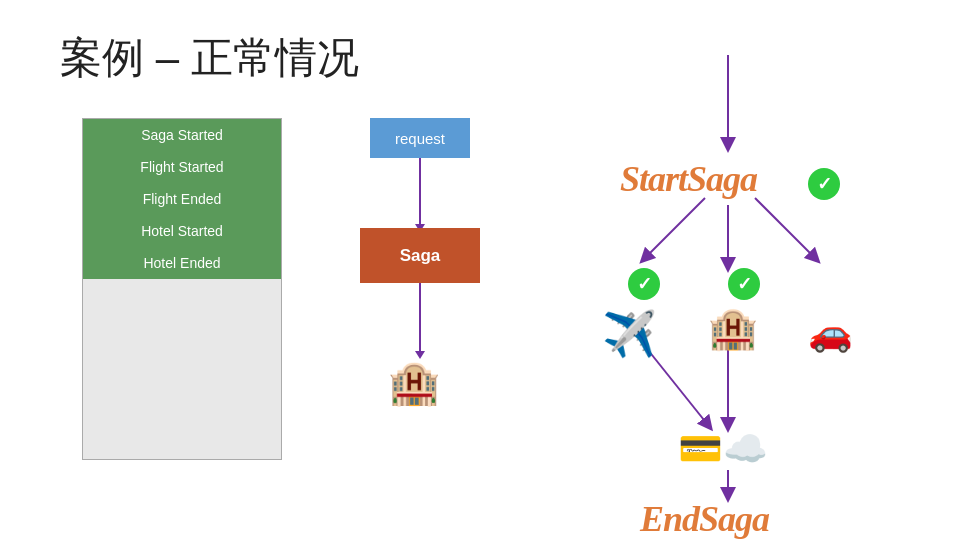  Describe the element at coordinates (182, 231) in the screenshot. I see `event-hotel-started: Hotel Started` at that location.